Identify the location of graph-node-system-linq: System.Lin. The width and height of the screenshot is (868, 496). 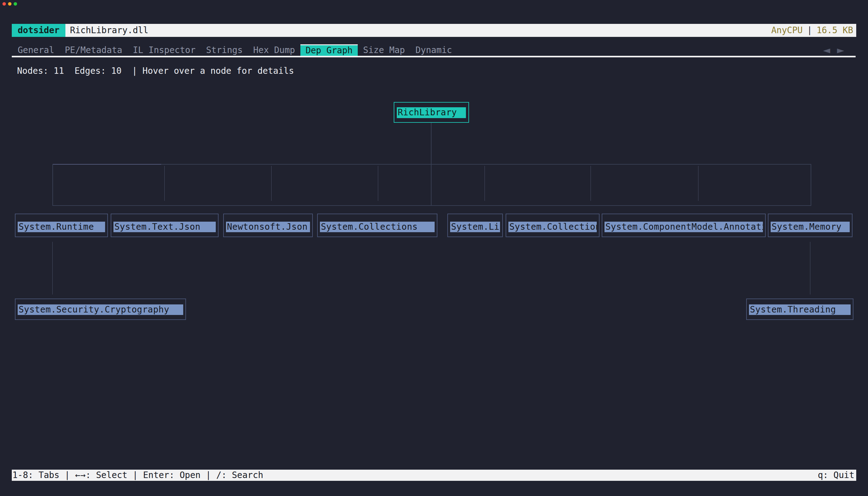
(475, 226).